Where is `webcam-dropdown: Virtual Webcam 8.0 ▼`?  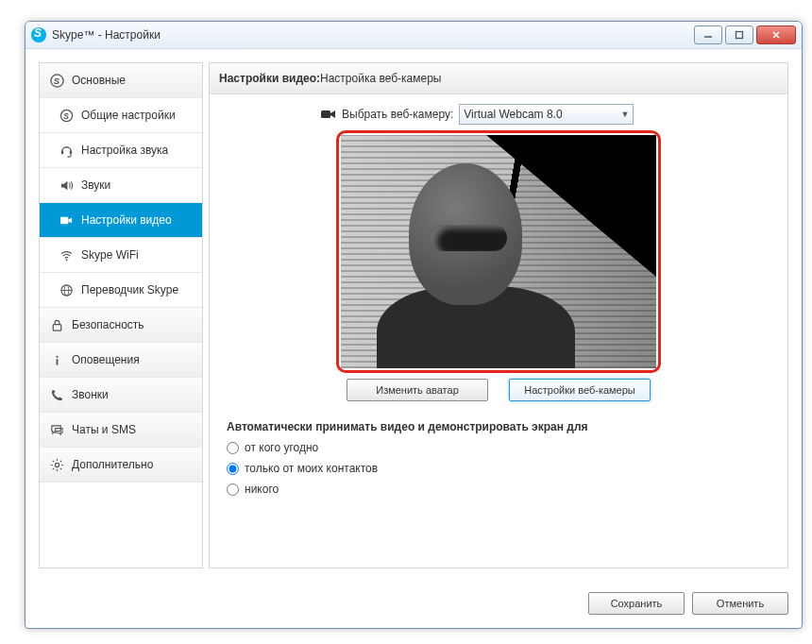
webcam-dropdown: Virtual Webcam 8.0 ▼ is located at coordinates (546, 114).